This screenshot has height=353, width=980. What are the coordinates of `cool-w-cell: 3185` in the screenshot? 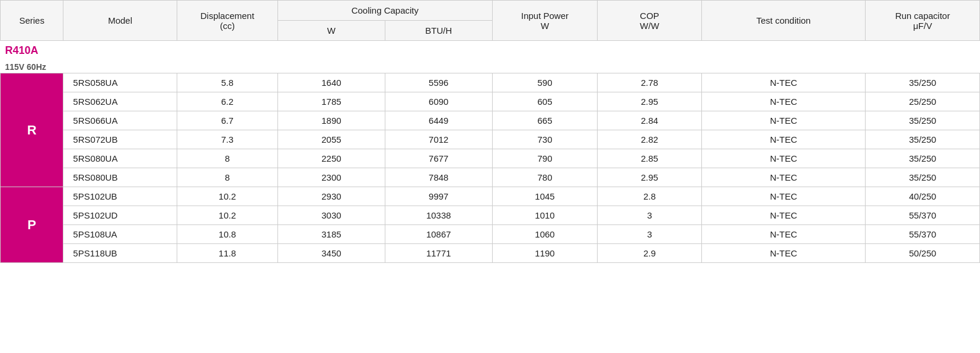 It's located at (332, 235).